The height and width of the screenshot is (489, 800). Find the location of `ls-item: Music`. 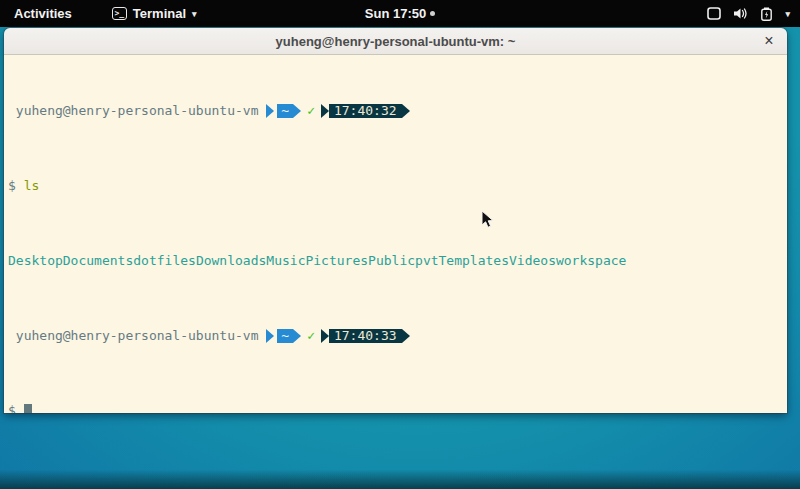

ls-item: Music is located at coordinates (286, 260).